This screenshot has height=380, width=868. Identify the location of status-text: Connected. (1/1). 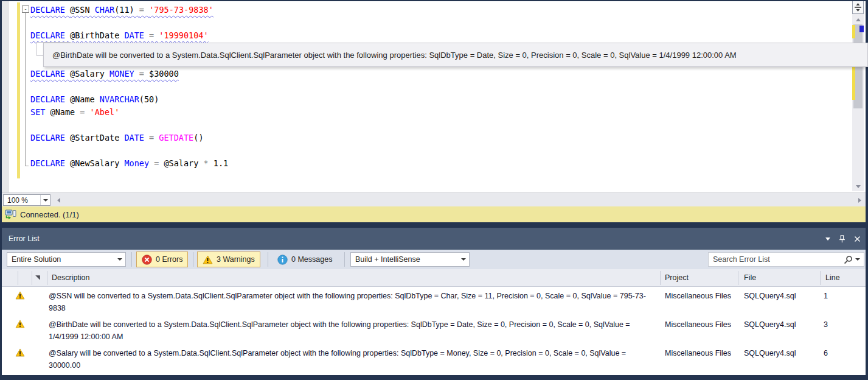
(50, 214).